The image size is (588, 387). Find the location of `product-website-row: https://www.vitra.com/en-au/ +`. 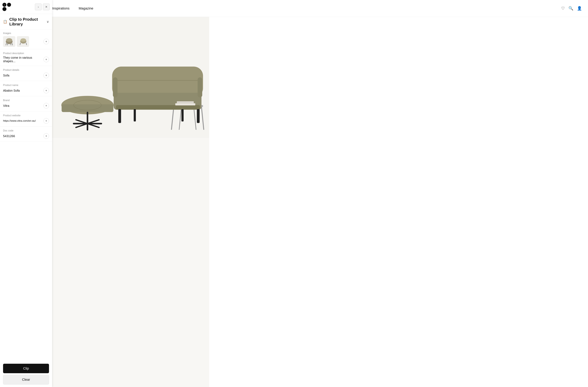

product-website-row: https://www.vitra.com/en-au/ + is located at coordinates (26, 121).